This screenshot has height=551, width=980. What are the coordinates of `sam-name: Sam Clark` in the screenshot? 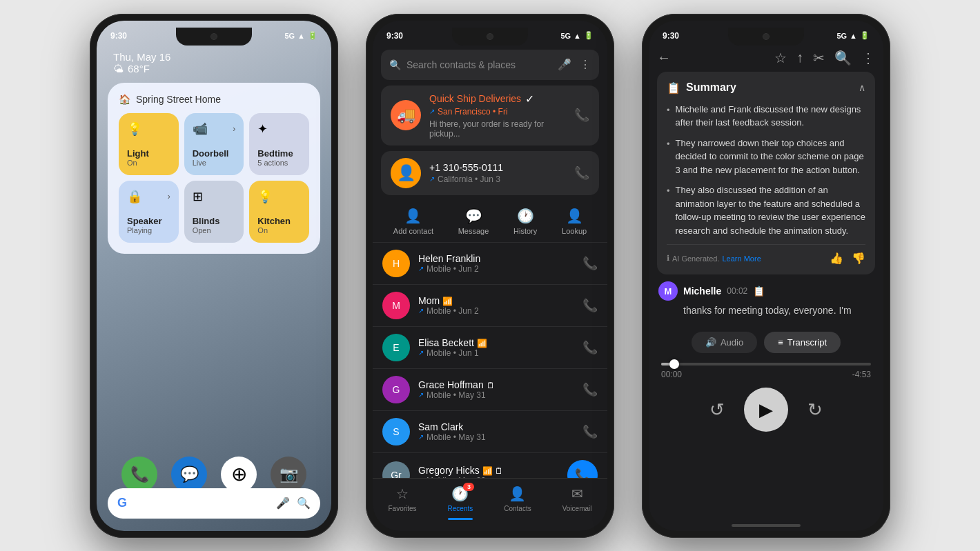 It's located at (496, 427).